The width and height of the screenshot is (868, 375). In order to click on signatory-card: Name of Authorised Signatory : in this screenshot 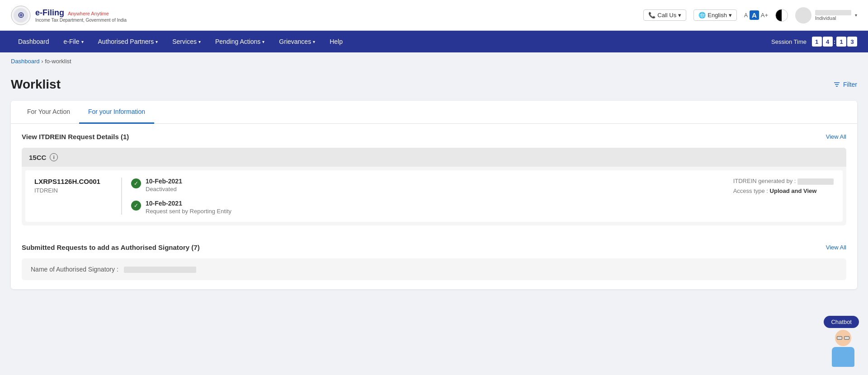, I will do `click(434, 269)`.